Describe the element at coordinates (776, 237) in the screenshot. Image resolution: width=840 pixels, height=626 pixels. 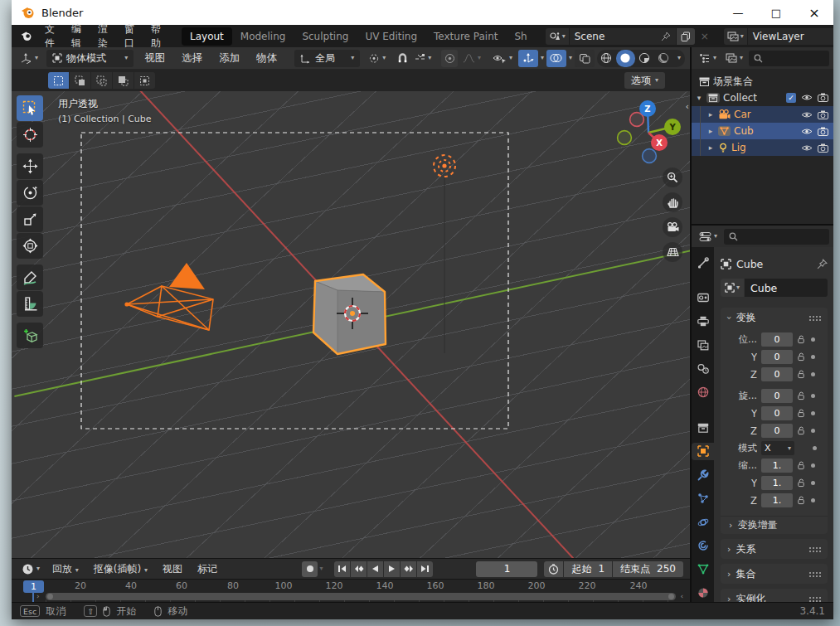
I see `properties-search-input` at that location.